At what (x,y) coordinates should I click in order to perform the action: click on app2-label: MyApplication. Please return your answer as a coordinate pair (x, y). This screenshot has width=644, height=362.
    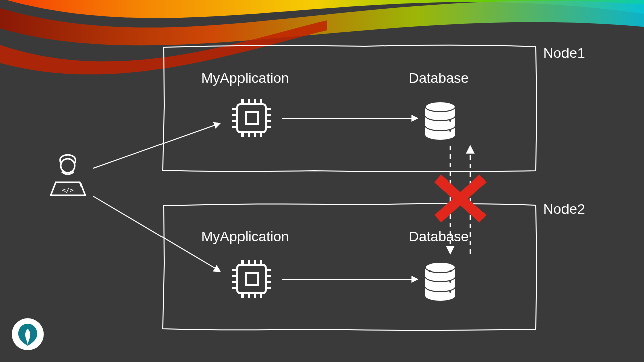
    Looking at the image, I should click on (245, 237).